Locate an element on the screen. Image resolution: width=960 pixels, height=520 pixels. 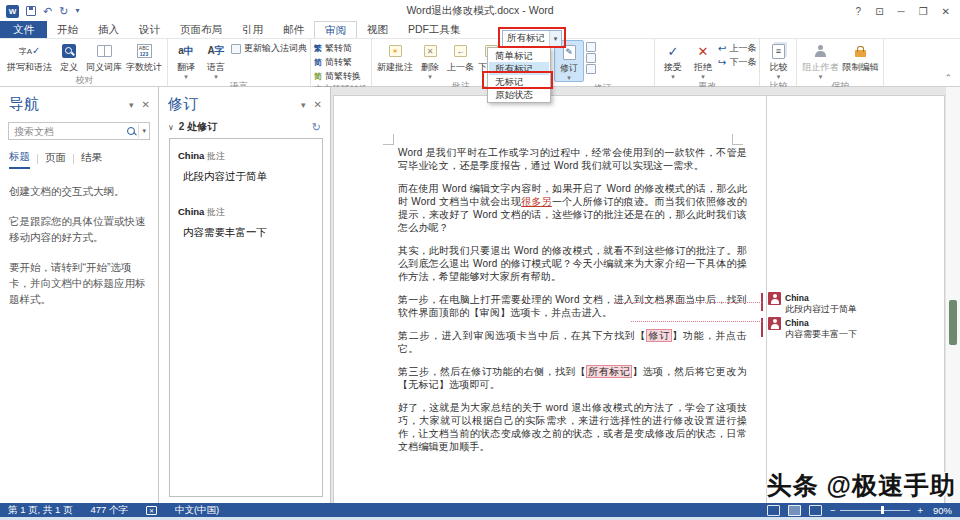
previous-change-icon: ↩ is located at coordinates (722, 48).